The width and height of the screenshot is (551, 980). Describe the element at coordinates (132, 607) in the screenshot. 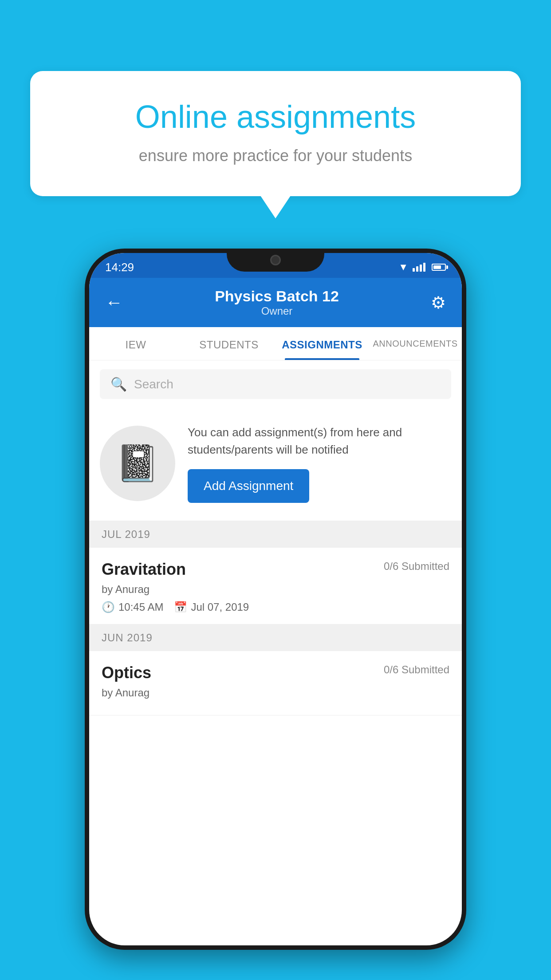

I see `assignment-time: 🕐 10:45 AM` at that location.